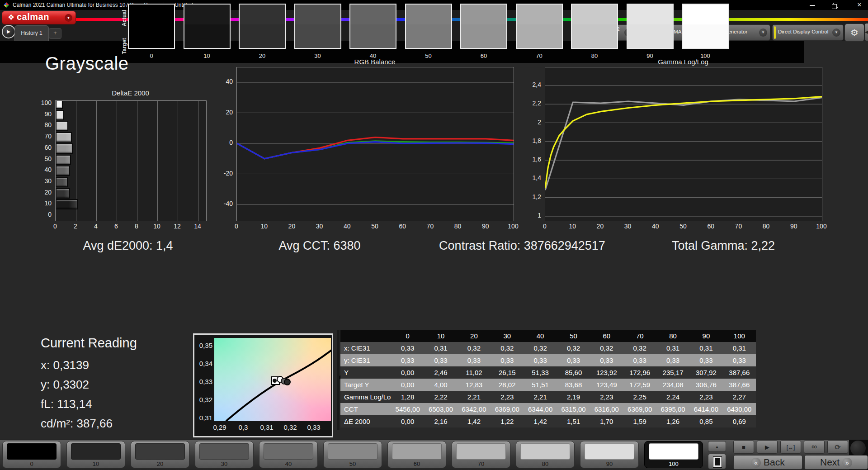  I want to click on pattern-button-70: 70, so click(481, 455).